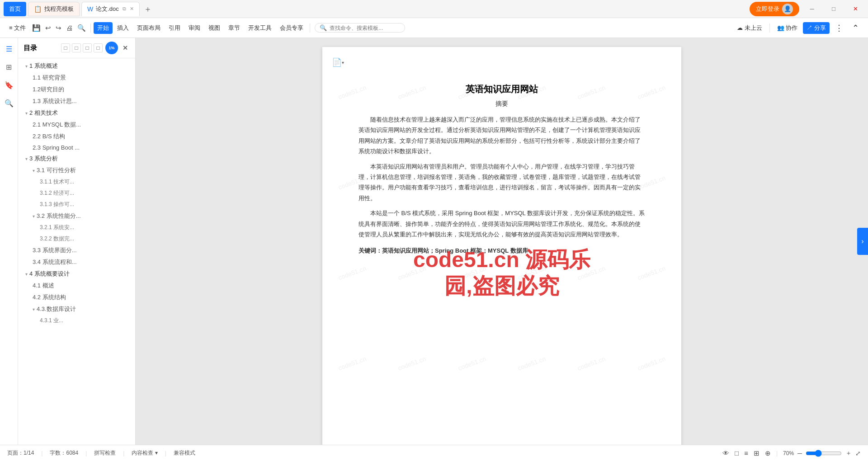  What do you see at coordinates (753, 28) in the screenshot?
I see `cloud-label: 未上云` at bounding box center [753, 28].